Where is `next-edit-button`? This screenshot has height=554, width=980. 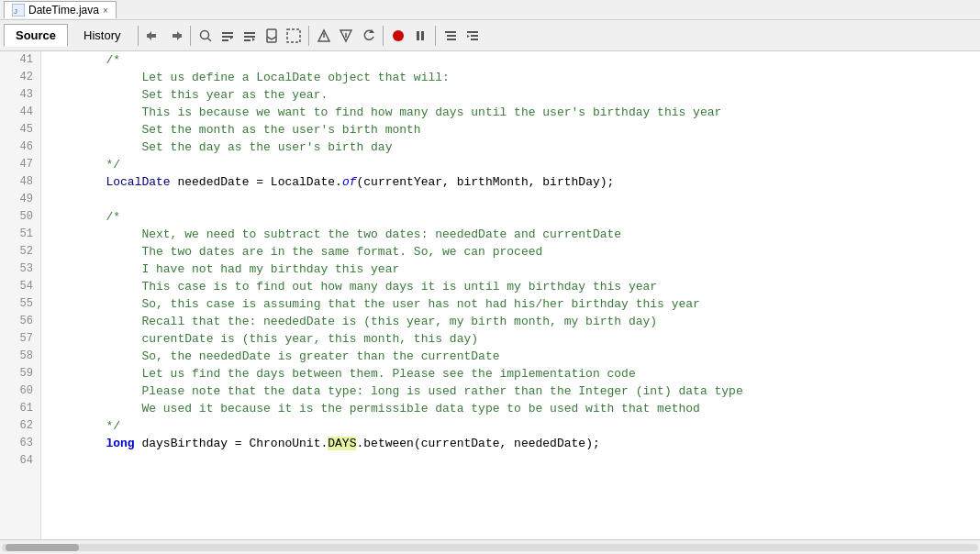
next-edit-button is located at coordinates (346, 36).